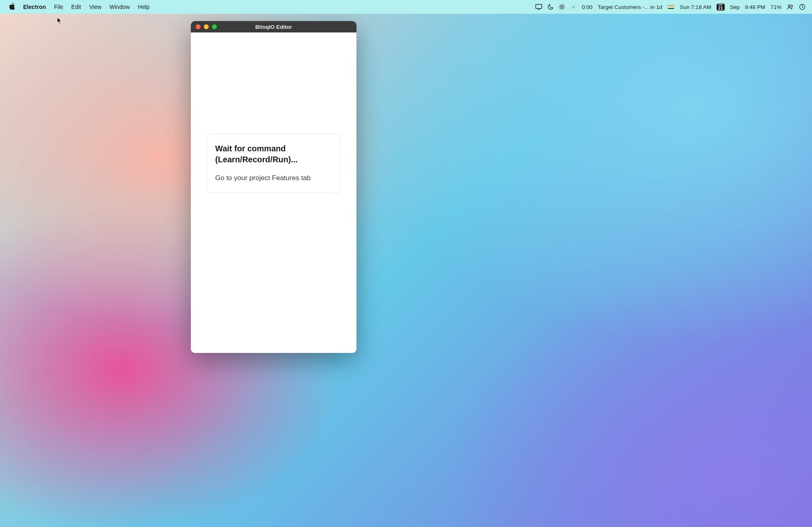 This screenshot has width=812, height=527. I want to click on cursor-icon, so click(60, 22).